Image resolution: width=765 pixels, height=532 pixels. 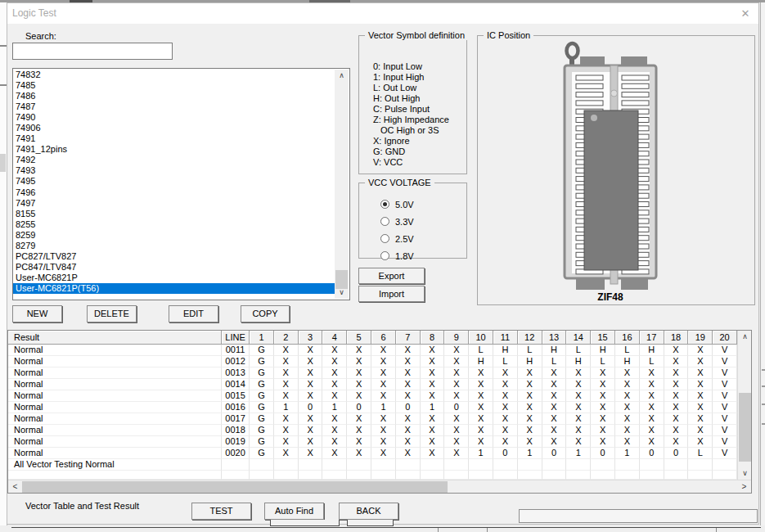 I want to click on column-header: 13, so click(x=555, y=337).